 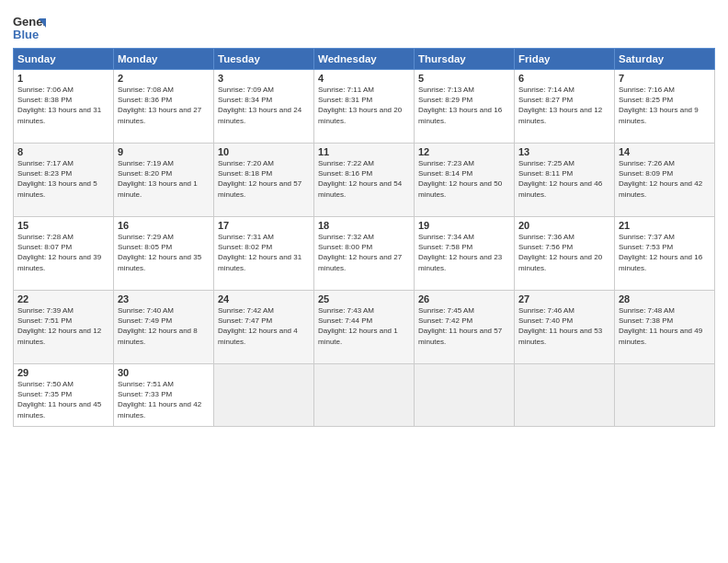 What do you see at coordinates (465, 107) in the screenshot?
I see `calendar-cell: 5 Sunrise: 7:13 AMSunset: 8:29 PMDayligh…` at bounding box center [465, 107].